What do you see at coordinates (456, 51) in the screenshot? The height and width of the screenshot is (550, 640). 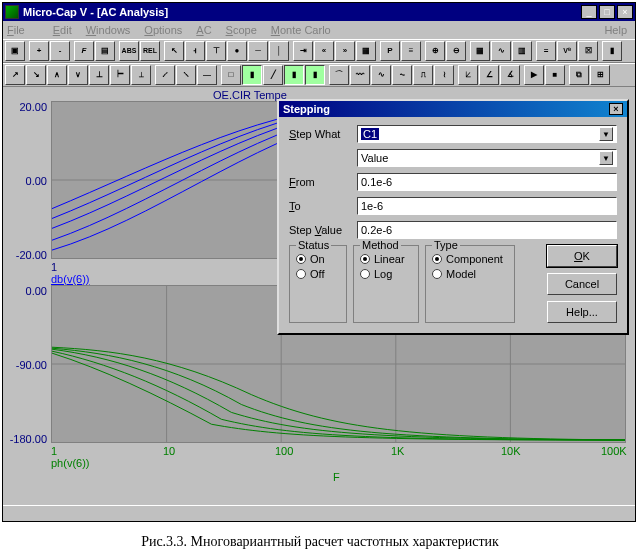 I see `tool-zminus-icon: ⊖` at bounding box center [456, 51].